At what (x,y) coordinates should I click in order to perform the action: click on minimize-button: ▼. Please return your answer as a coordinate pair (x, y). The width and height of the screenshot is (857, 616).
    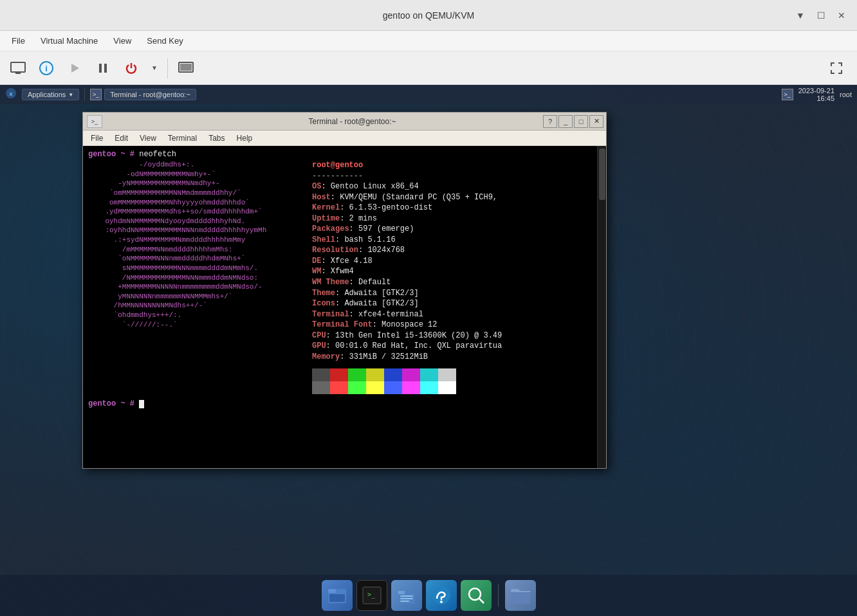
    Looking at the image, I should click on (800, 15).